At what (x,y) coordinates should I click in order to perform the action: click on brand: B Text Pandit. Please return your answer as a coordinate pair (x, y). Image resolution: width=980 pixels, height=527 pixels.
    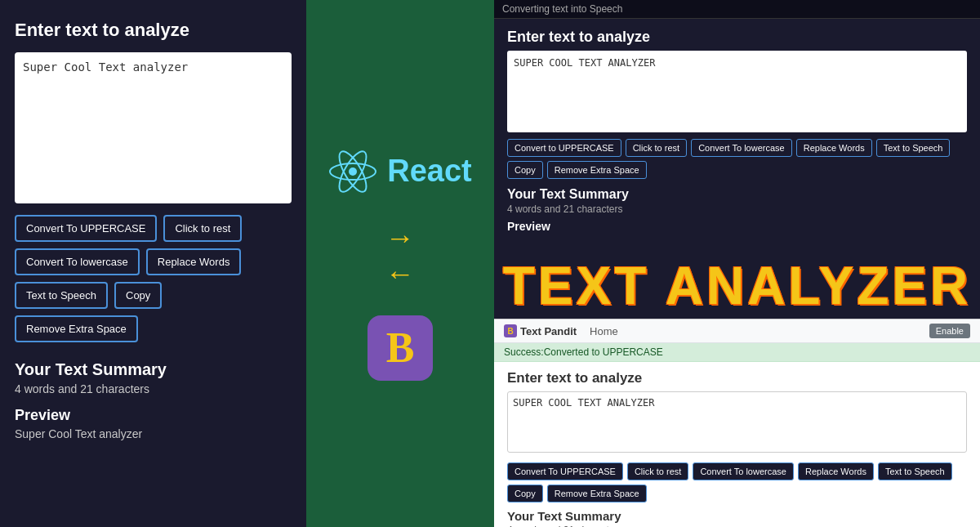
    Looking at the image, I should click on (541, 331).